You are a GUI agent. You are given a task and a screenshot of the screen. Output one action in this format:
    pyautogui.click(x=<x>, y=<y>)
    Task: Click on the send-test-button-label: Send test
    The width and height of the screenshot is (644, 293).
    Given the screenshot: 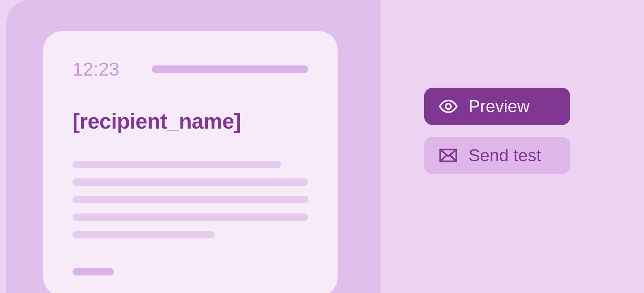 What is the action you would take?
    pyautogui.click(x=505, y=155)
    